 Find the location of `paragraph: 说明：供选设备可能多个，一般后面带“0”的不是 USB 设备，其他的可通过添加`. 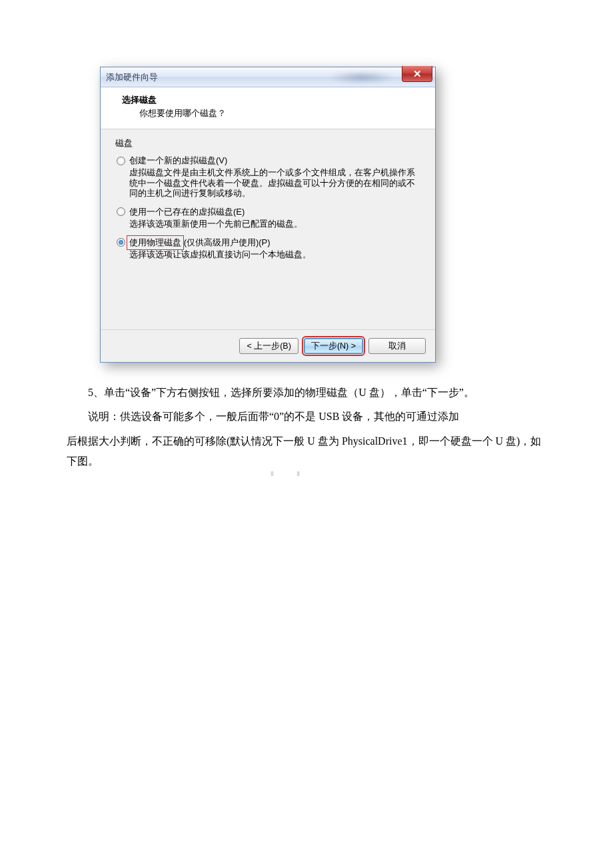

paragraph: 说明：供选设备可能多个，一般后面带“0”的不是 USB 设备，其他的可通过添加 is located at coordinates (306, 417).